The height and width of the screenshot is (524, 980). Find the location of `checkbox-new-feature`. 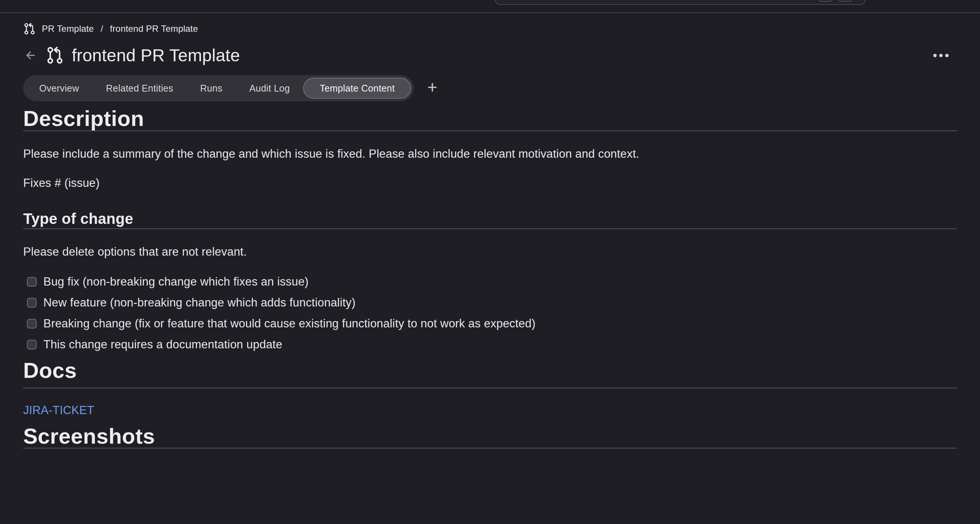

checkbox-new-feature is located at coordinates (32, 303).